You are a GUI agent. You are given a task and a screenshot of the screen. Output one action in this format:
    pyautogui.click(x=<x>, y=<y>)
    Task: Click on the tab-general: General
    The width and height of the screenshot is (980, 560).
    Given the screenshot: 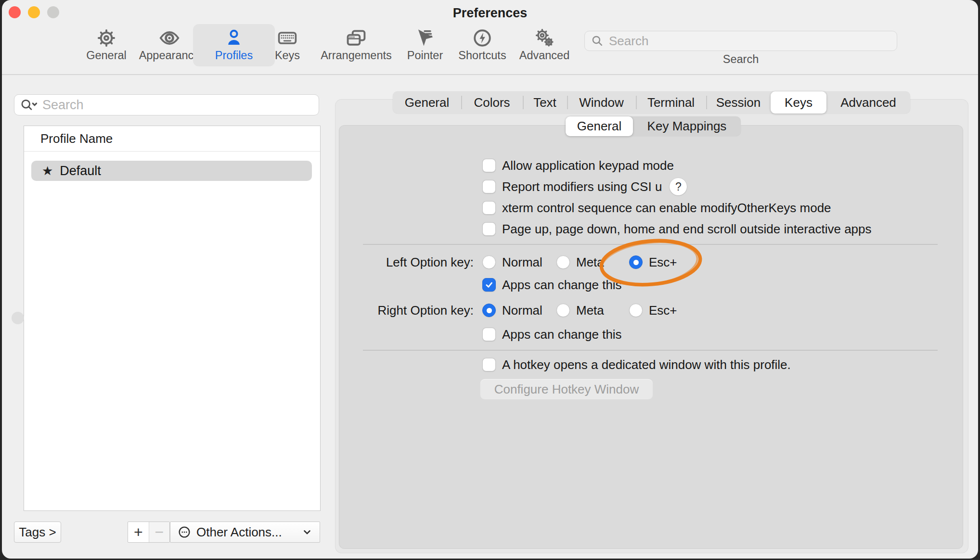 What is the action you would take?
    pyautogui.click(x=427, y=102)
    